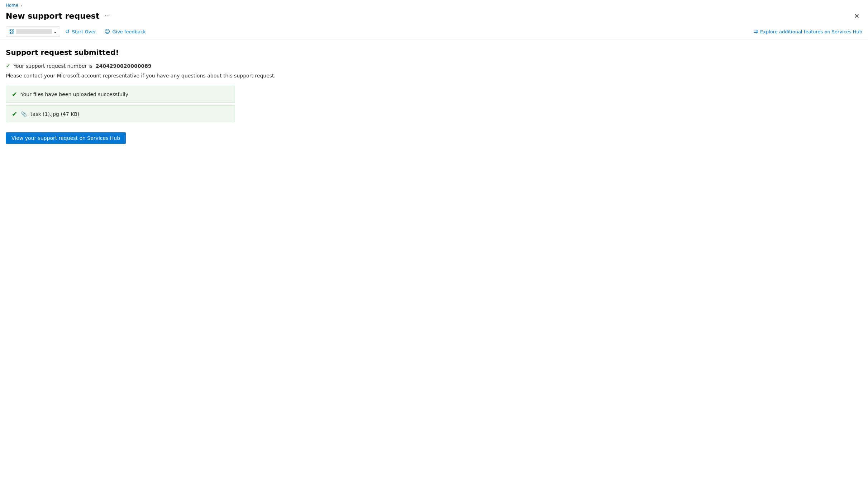 Image resolution: width=868 pixels, height=491 pixels. Describe the element at coordinates (84, 32) in the screenshot. I see `start-over-label: Start Over` at that location.